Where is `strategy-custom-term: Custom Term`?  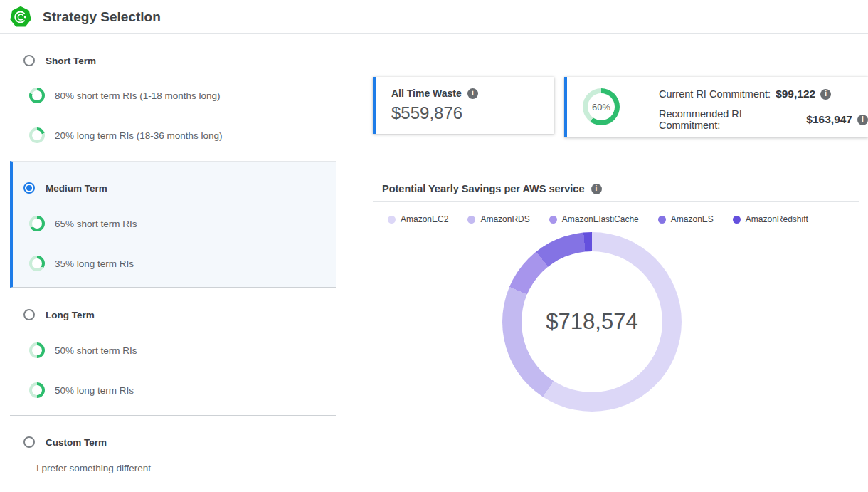
strategy-custom-term: Custom Term is located at coordinates (65, 442).